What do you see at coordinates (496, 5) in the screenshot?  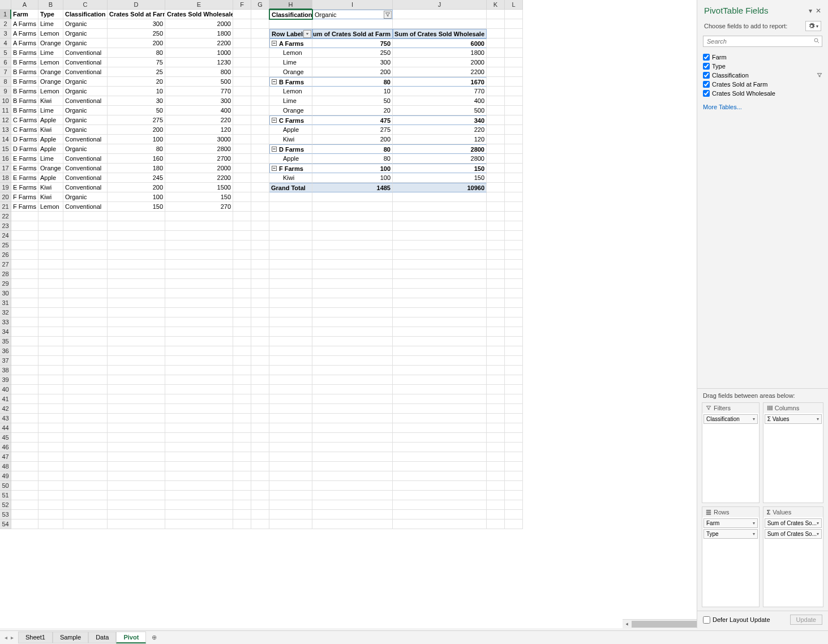 I see `column-header-K: K` at bounding box center [496, 5].